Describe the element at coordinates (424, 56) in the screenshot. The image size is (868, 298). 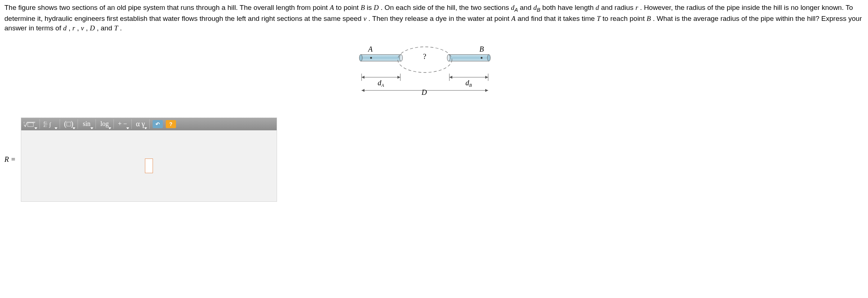
I see `diagram-label-q: ?` at that location.